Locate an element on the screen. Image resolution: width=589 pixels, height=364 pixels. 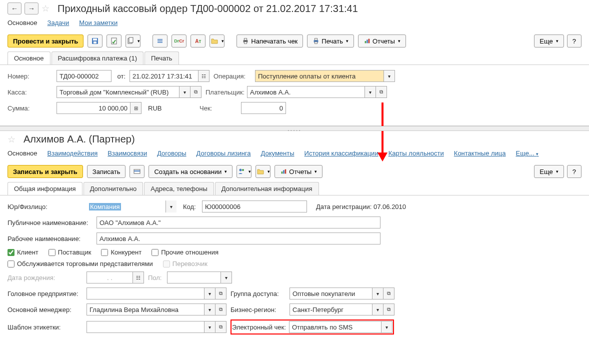
subnav-tasks: Задачи is located at coordinates (58, 23).